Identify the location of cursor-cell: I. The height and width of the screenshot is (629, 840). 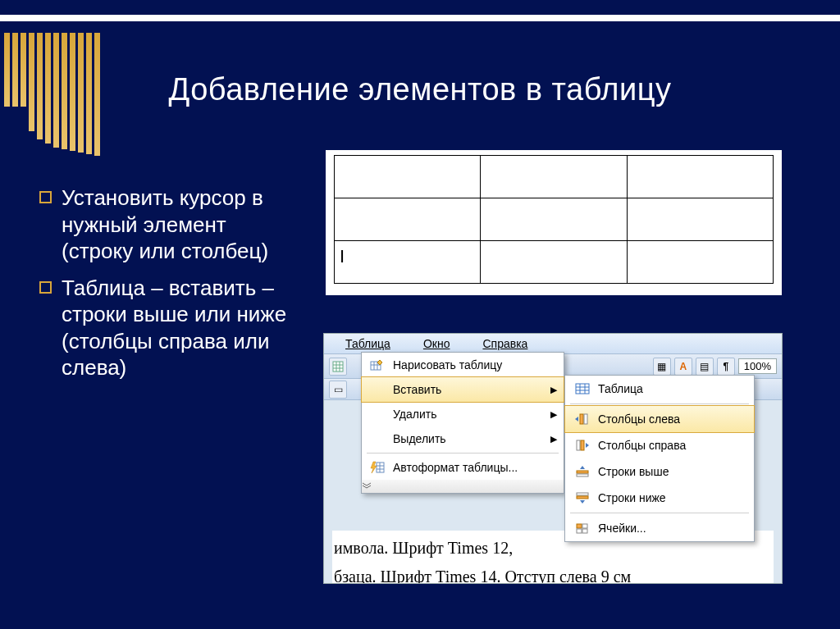
(408, 262).